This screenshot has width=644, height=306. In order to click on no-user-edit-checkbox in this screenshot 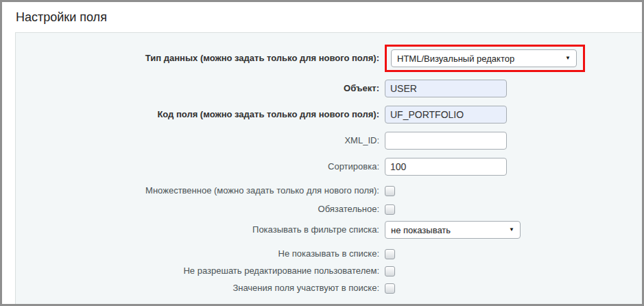, I will do `click(390, 272)`.